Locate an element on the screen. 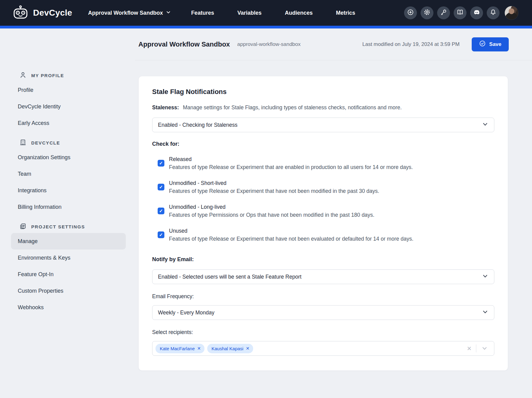 Image resolution: width=532 pixels, height=398 pixels. page-header: Approval Workflow Sandbox approval-workf… is located at coordinates (334, 44).